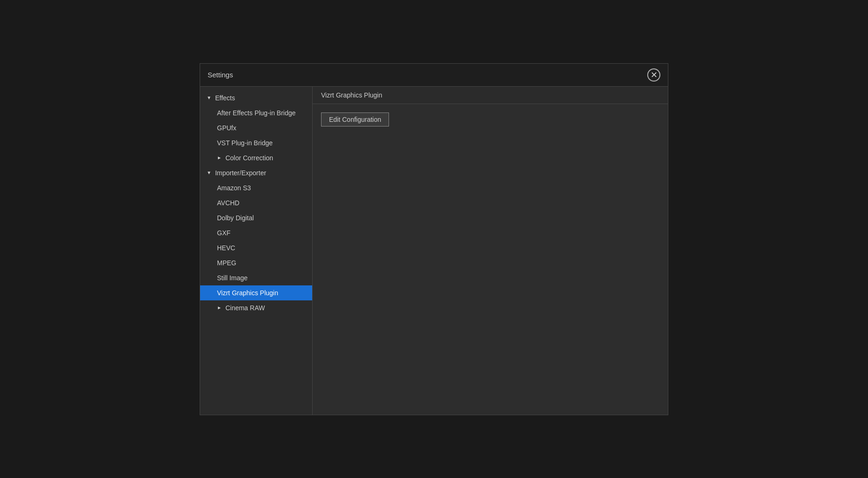 This screenshot has width=868, height=478. Describe the element at coordinates (209, 172) in the screenshot. I see `importer-exporter-chevron-icon` at that location.